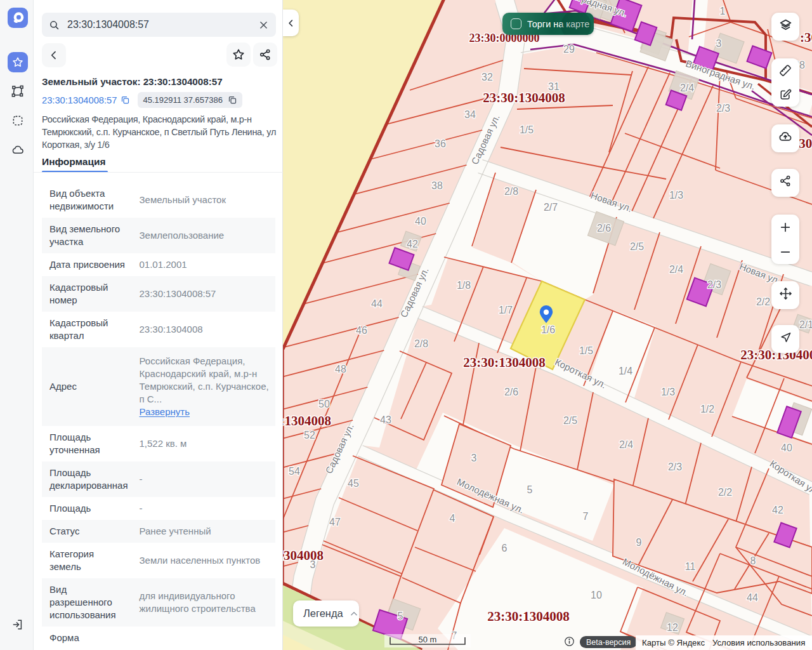 Image resolution: width=812 pixels, height=650 pixels. I want to click on svg-text: 29, so click(569, 50).